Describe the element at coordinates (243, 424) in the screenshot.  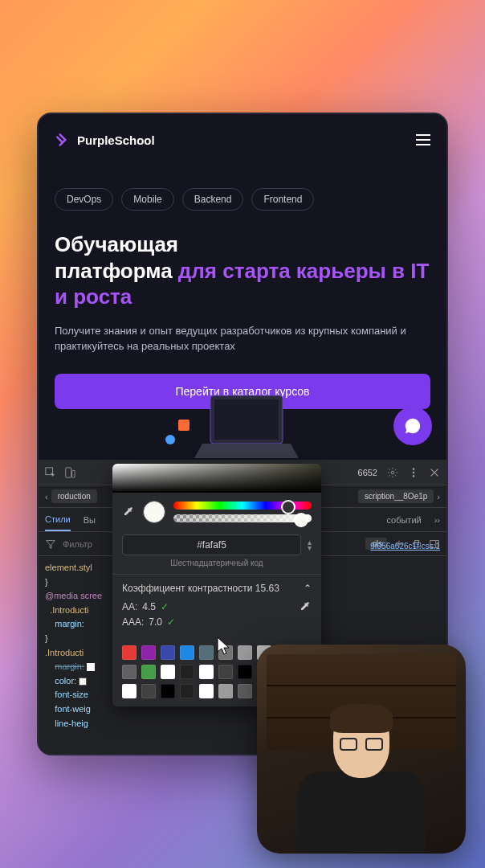
I see `laptop-illustration` at that location.